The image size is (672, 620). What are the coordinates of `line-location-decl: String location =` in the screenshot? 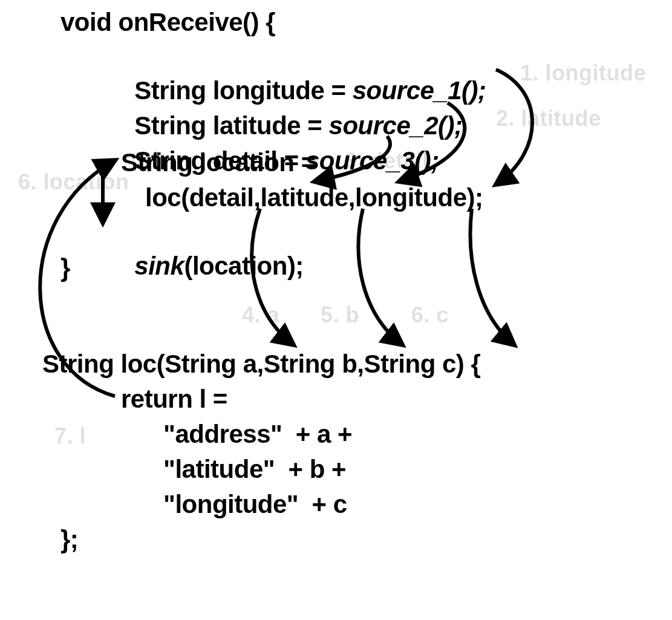 It's located at (218, 163).